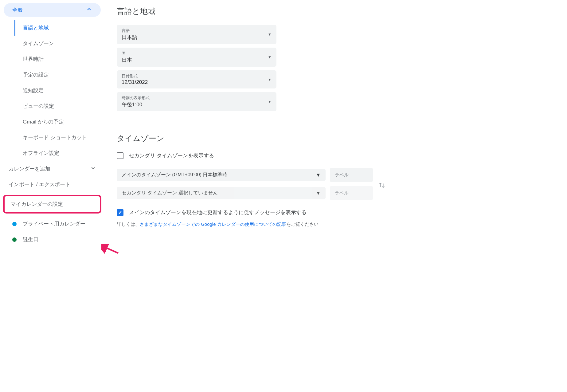 This screenshot has height=392, width=567. What do you see at coordinates (221, 175) in the screenshot?
I see `main-timezone-select: メインのタイムゾーン (GMT+09:00) 日本標準時 ▼` at bounding box center [221, 175].